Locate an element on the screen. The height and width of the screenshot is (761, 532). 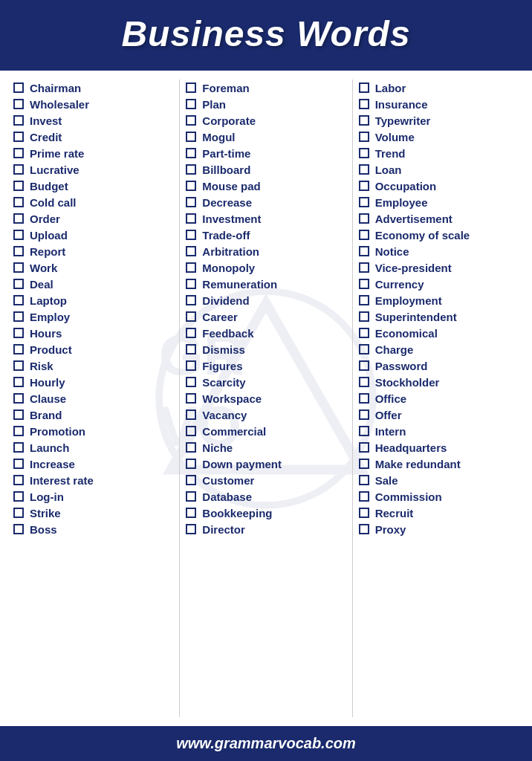
word-label: Bookkeeping is located at coordinates (237, 513).